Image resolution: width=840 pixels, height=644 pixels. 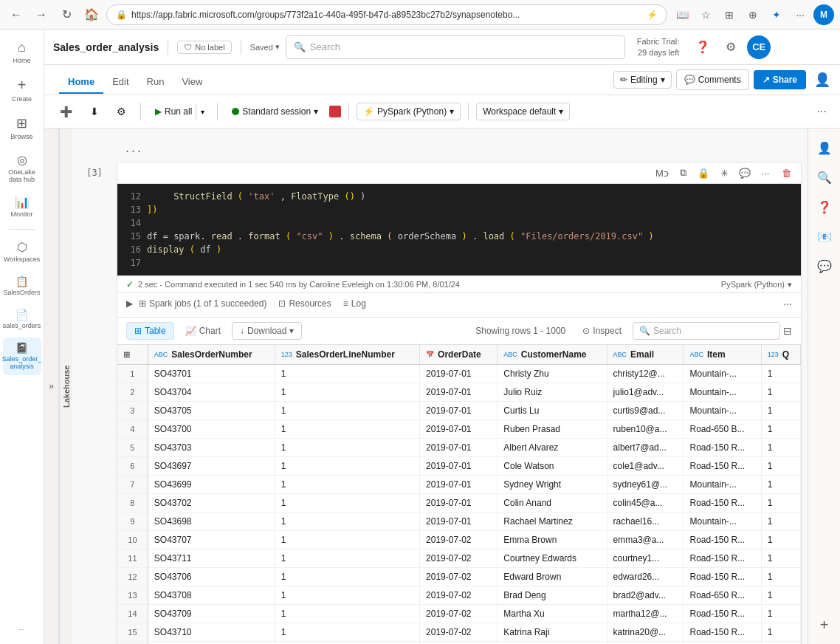 What do you see at coordinates (682, 15) in the screenshot?
I see `read-aloud-button: 📖` at bounding box center [682, 15].